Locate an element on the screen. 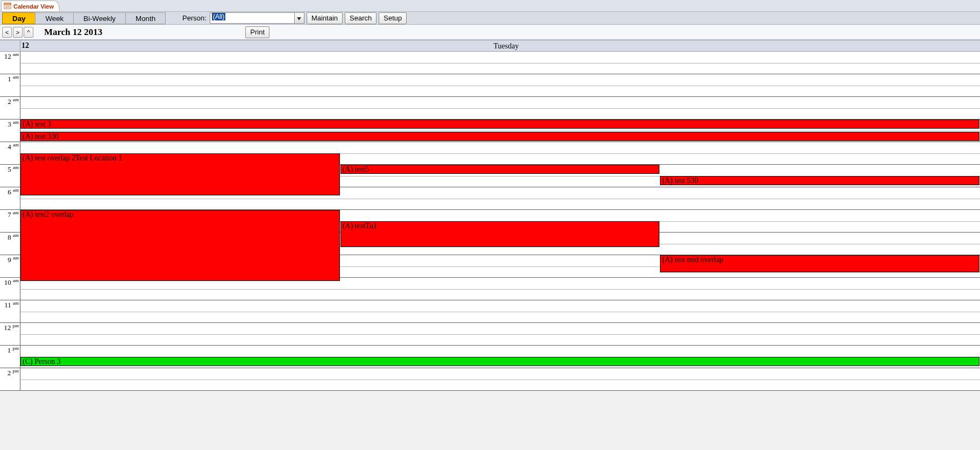 Image resolution: width=980 pixels, height=450 pixels. time-row: 2 am is located at coordinates (10, 108).